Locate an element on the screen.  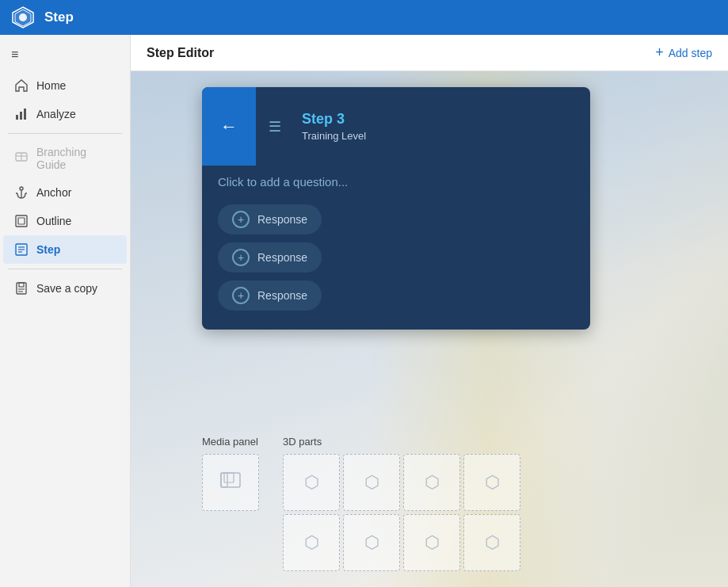
sidebar-item-anchor: Anchor is located at coordinates (65, 192).